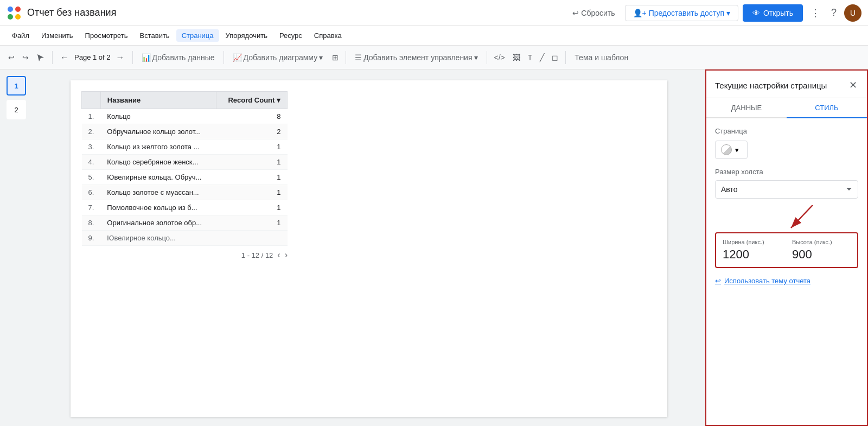 This screenshot has height=426, width=868. Describe the element at coordinates (279, 255) in the screenshot. I see `prev-records-button: ‹` at that location.